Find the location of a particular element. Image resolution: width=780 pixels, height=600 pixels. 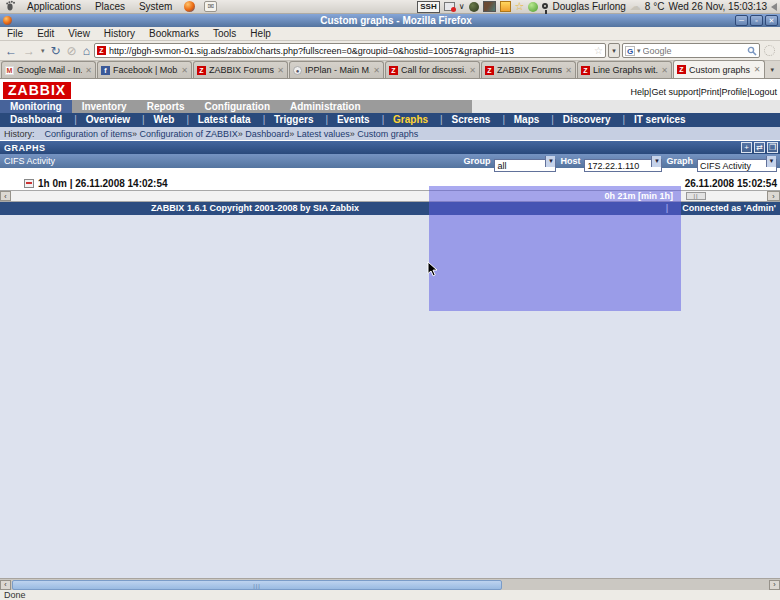

mail-launcher-icon: ✉ is located at coordinates (210, 6).